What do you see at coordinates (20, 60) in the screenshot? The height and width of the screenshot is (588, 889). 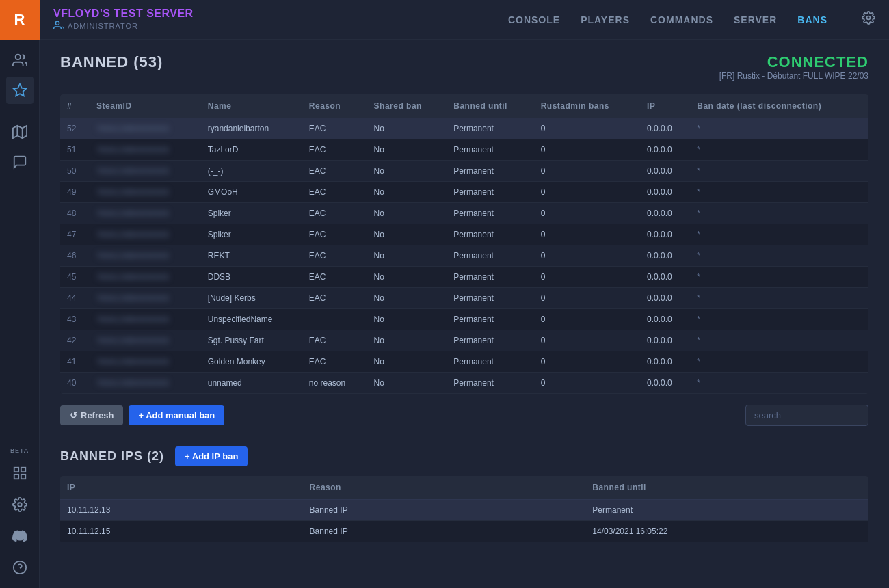 I see `sidebar-item-players` at bounding box center [20, 60].